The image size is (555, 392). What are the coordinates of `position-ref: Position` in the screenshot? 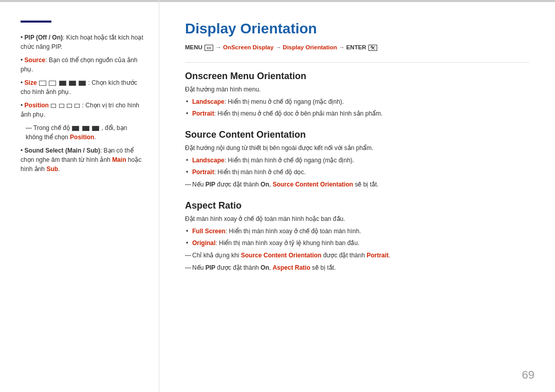 It's located at (82, 137).